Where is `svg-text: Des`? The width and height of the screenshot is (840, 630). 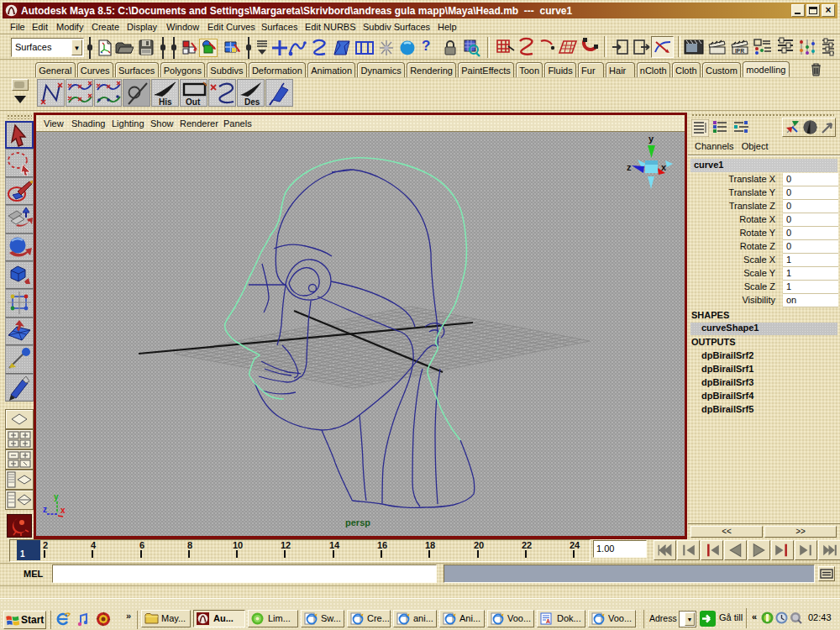 svg-text: Des is located at coordinates (252, 102).